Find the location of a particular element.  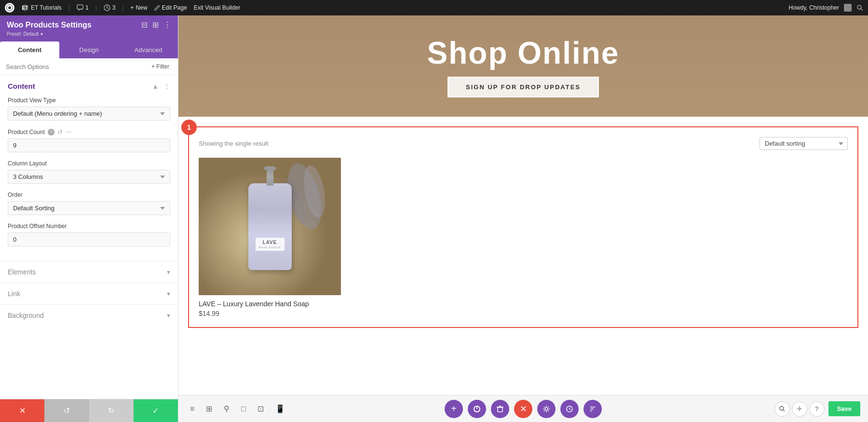

product-card: LAVE BAIN SAVON LAVE – Luxury Lavender H… is located at coordinates (304, 237).